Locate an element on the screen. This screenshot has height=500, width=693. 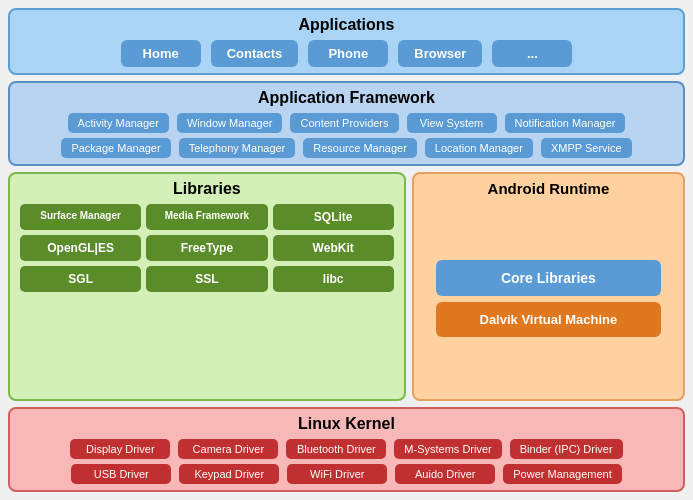
lib-webkit: WebKit is located at coordinates (334, 248).